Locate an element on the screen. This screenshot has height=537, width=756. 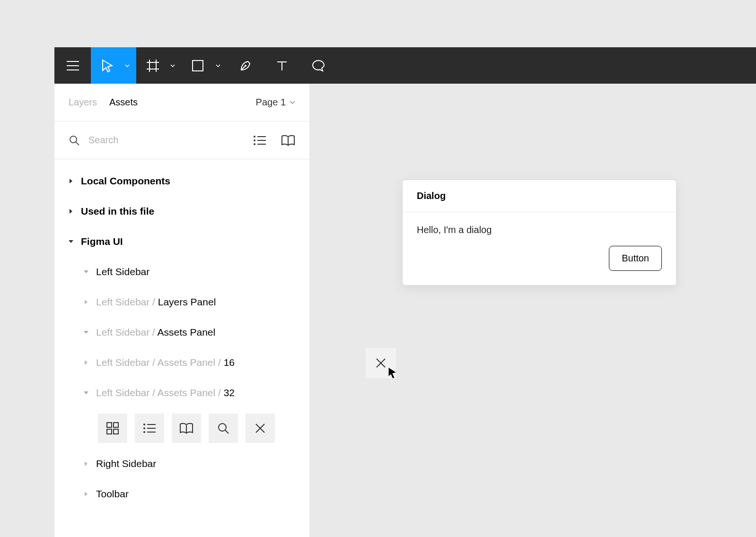
text-tool is located at coordinates (282, 65).